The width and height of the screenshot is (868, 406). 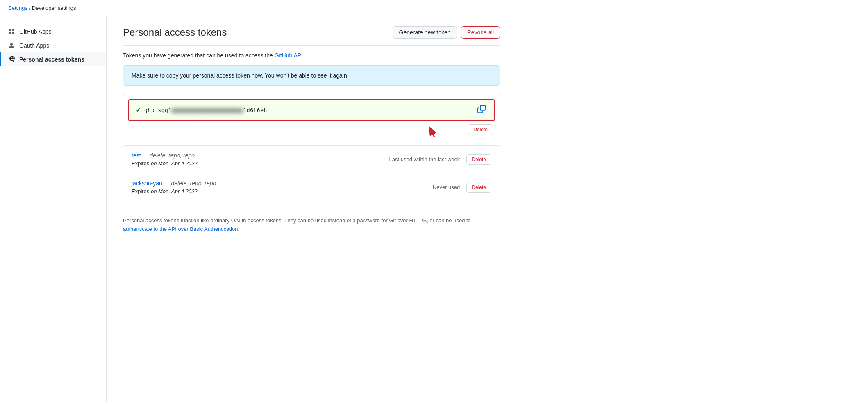 I want to click on token-name-line-test: test — delete_repo, repo, so click(x=261, y=155).